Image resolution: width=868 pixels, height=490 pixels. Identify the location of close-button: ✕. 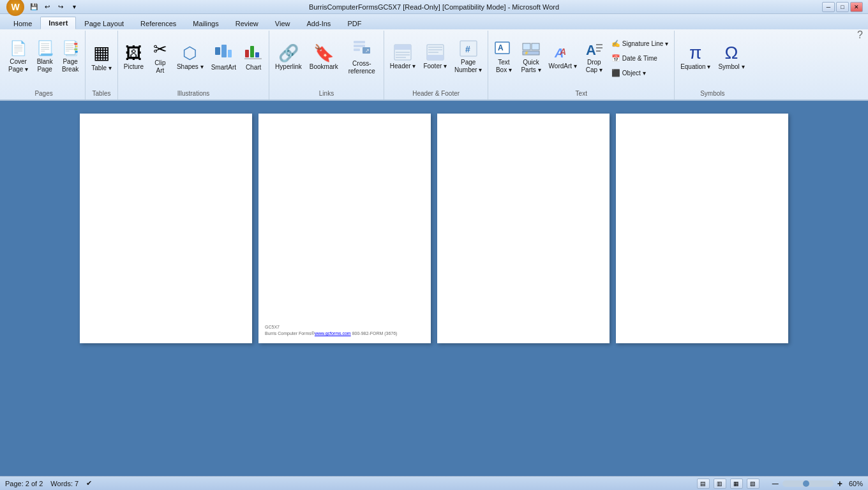
(857, 7).